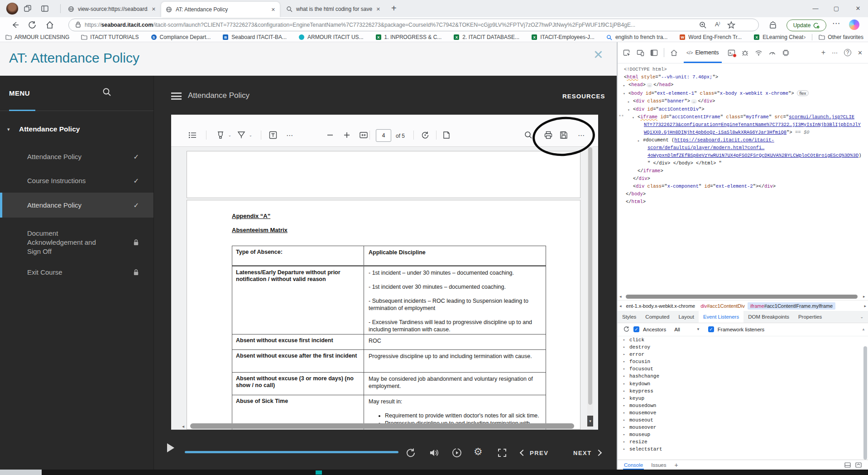 This screenshot has width=868, height=475. Describe the element at coordinates (292, 452) in the screenshot. I see `progress-bar` at that location.